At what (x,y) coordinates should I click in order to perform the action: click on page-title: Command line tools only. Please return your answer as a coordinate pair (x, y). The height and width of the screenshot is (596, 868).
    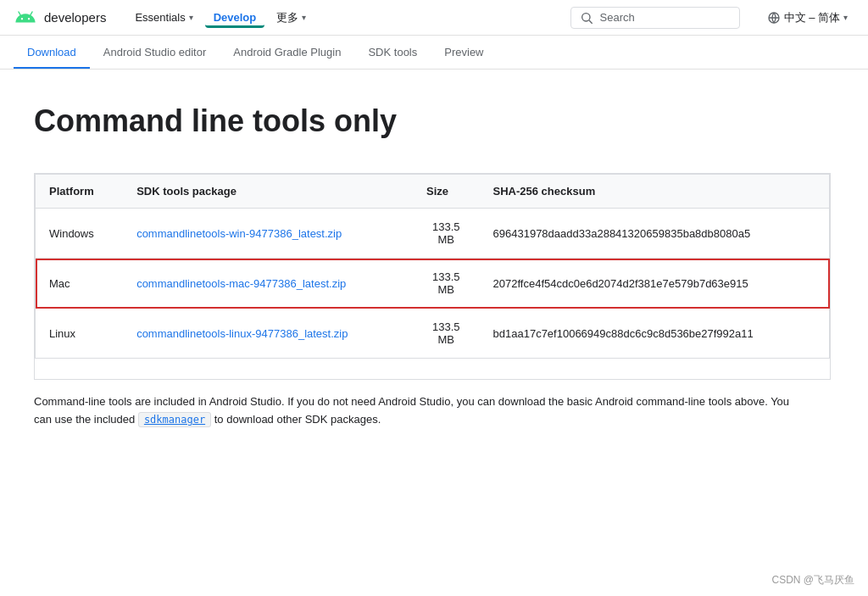
    Looking at the image, I should click on (432, 121).